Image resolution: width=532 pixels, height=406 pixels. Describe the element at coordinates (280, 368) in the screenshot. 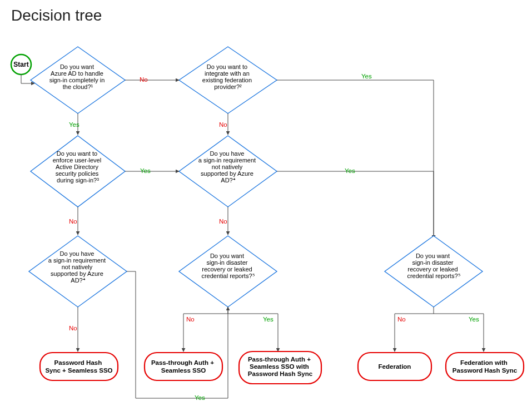

I see `terminal-pta-sso-phs: Pass-through Auth + Seamless SSO with Pa…` at that location.